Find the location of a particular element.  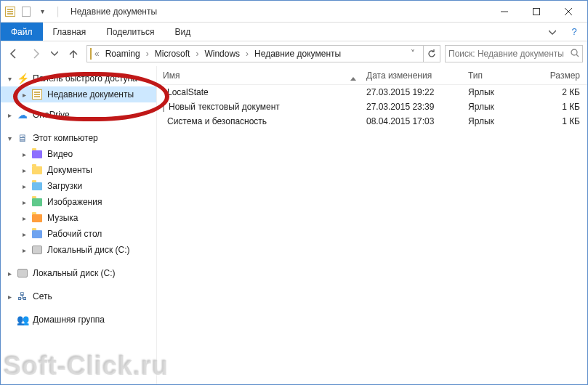

refresh-button is located at coordinates (432, 54).